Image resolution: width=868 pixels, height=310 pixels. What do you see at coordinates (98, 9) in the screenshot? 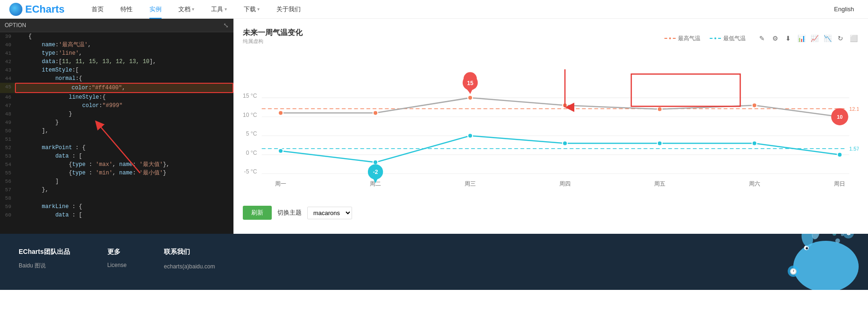
I see `nav-home: 首页` at bounding box center [98, 9].